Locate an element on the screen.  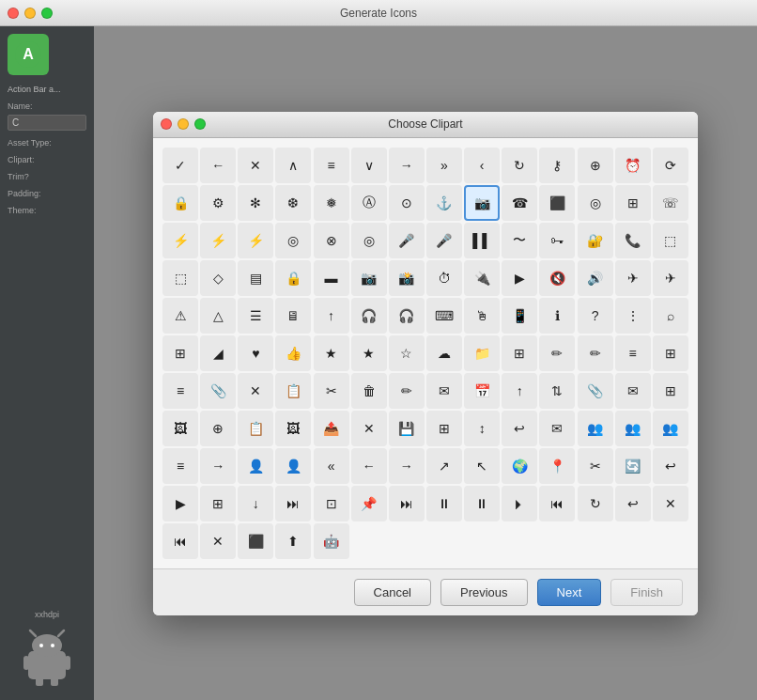
icon-cell: ◎ is located at coordinates (595, 203).